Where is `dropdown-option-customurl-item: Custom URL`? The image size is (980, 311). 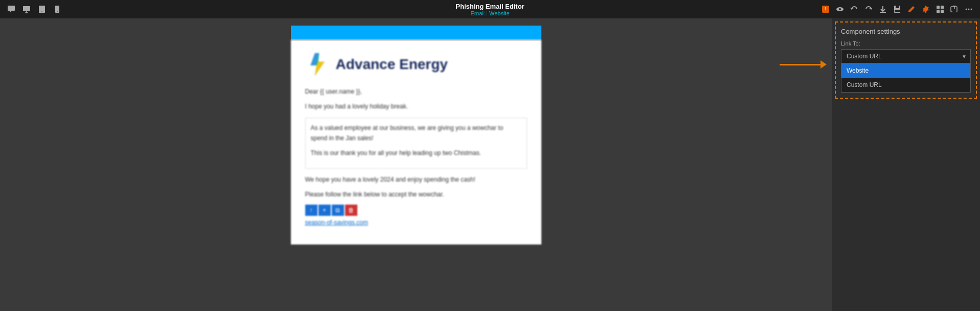
dropdown-option-customurl-item: Custom URL is located at coordinates (906, 85).